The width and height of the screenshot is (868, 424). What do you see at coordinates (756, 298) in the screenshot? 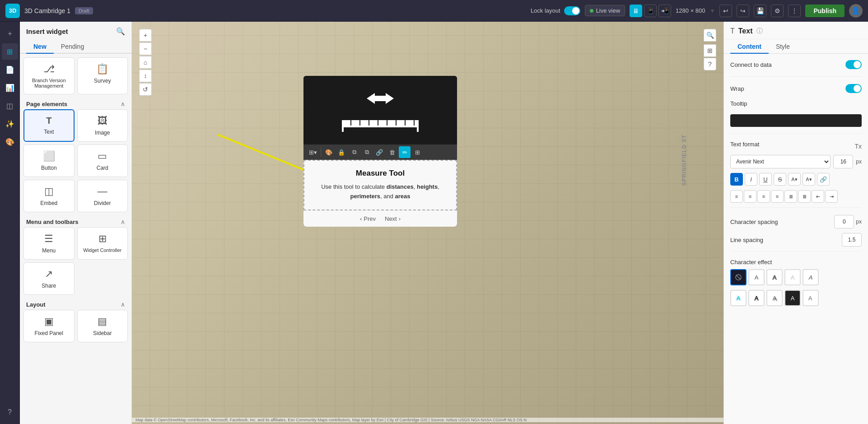
I see `effect-hollow-btn: A` at bounding box center [756, 298].